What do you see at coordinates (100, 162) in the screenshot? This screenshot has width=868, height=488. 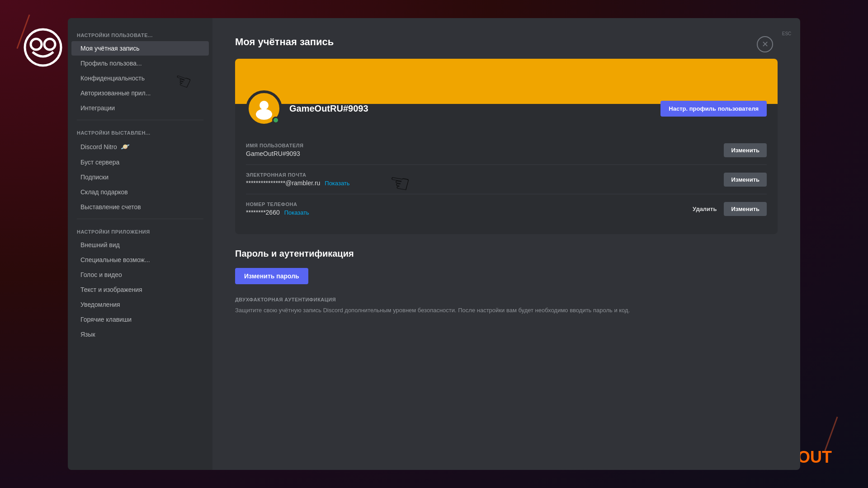 I see `sidebar-item-label: Буст сервера` at bounding box center [100, 162].